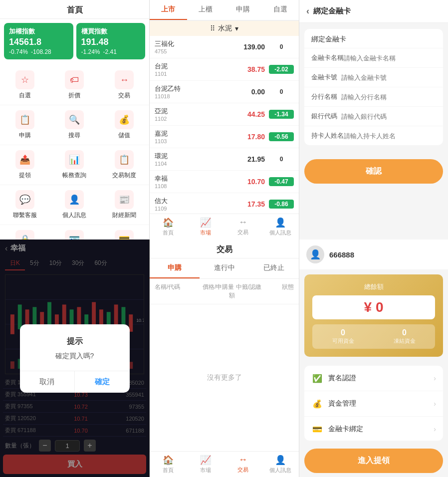 This screenshot has width=448, height=477. What do you see at coordinates (206, 470) in the screenshot?
I see `trade-nav-label-1: 市場` at bounding box center [206, 470].